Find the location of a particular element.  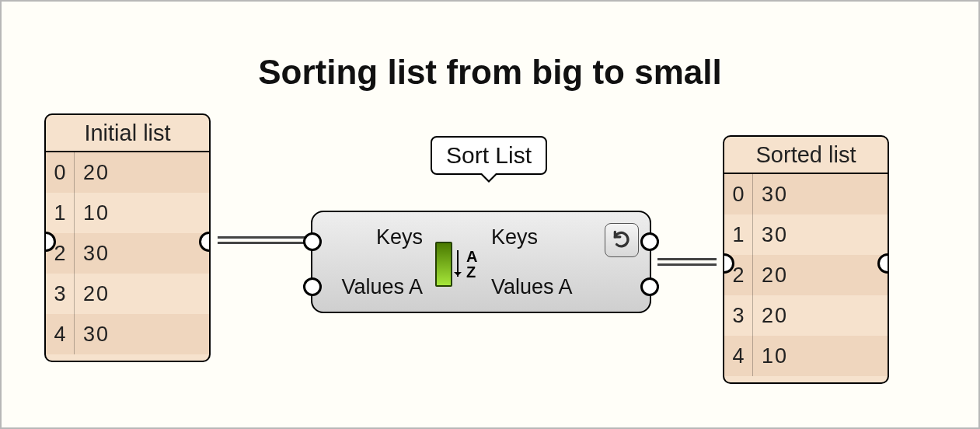

panel-sorted-header: Sorted list is located at coordinates (806, 155).